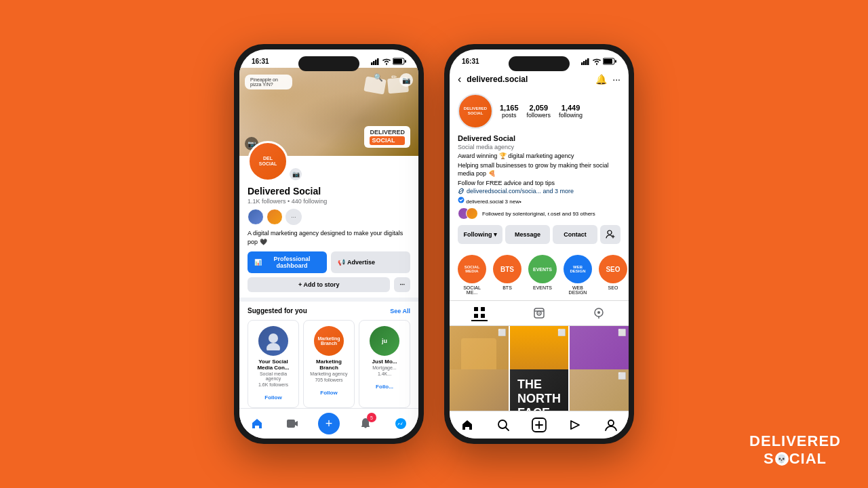  Describe the element at coordinates (329, 310) in the screenshot. I see `fb-suggested-header: Suggested for you See All` at that location.